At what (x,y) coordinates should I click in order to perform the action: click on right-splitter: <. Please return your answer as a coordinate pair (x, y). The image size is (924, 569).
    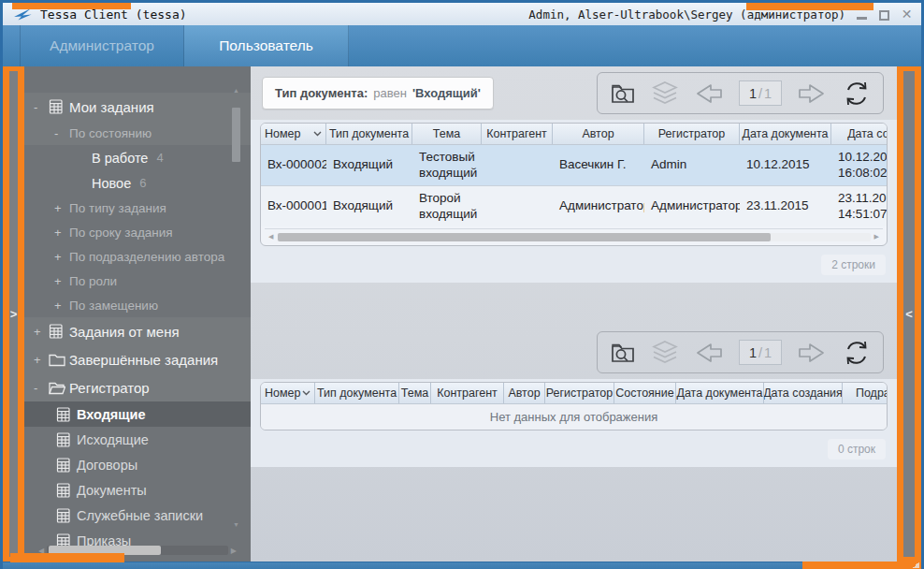
    Looking at the image, I should click on (909, 314).